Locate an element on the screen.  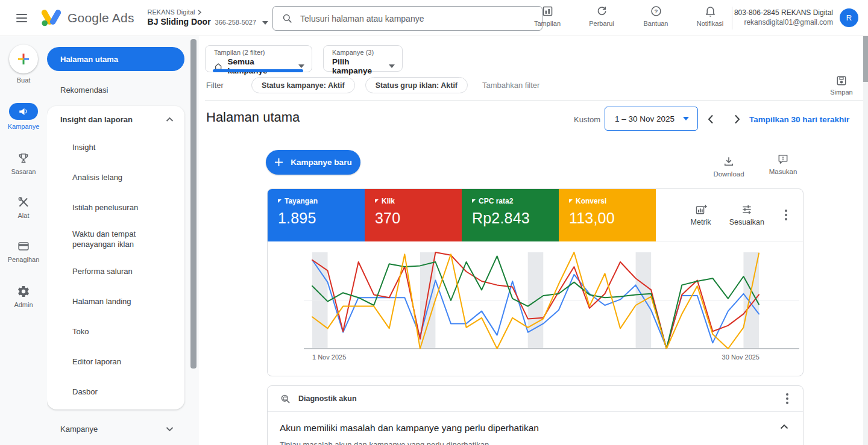
save-icon is located at coordinates (841, 81).